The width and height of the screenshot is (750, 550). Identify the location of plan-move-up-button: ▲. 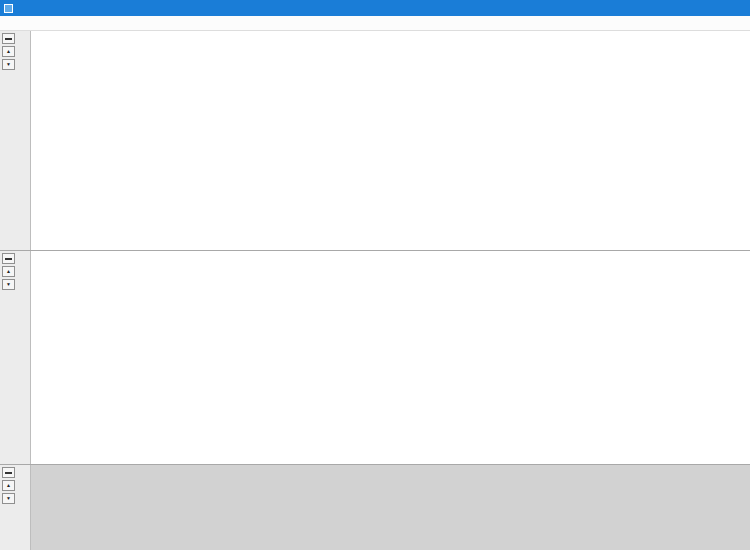
(8, 272).